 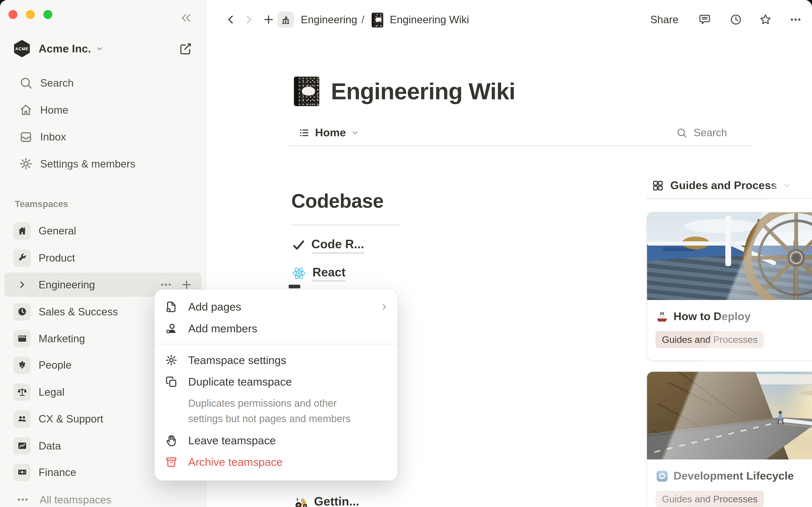 What do you see at coordinates (22, 285) in the screenshot?
I see `chevron-right-icon` at bounding box center [22, 285].